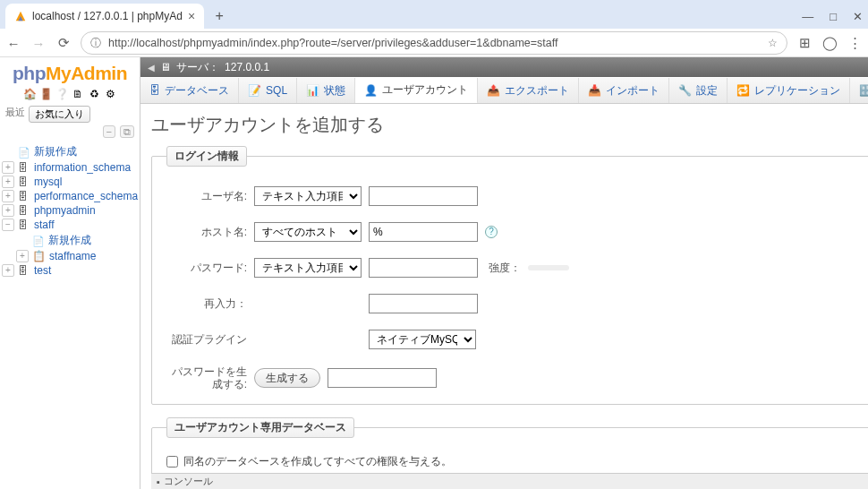  What do you see at coordinates (151, 68) in the screenshot?
I see `breadcrumb-collapse-icon: ◀` at bounding box center [151, 68].